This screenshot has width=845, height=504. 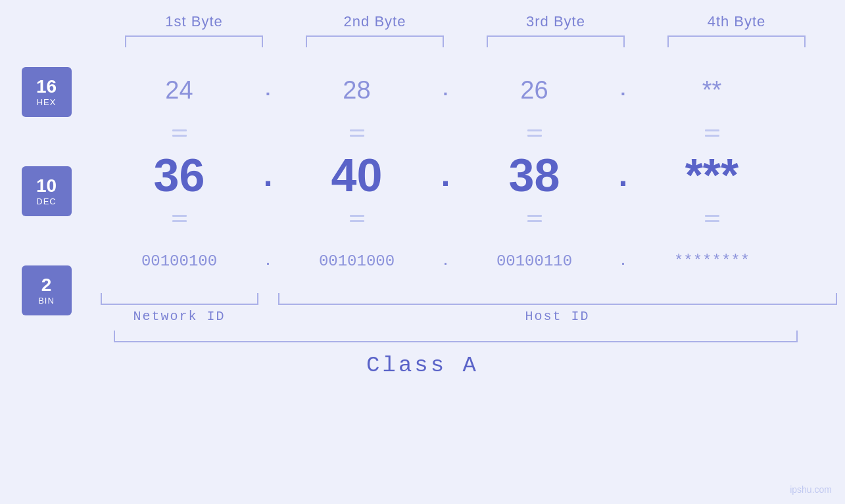 I want to click on dec-value-2: 40, so click(x=357, y=175).